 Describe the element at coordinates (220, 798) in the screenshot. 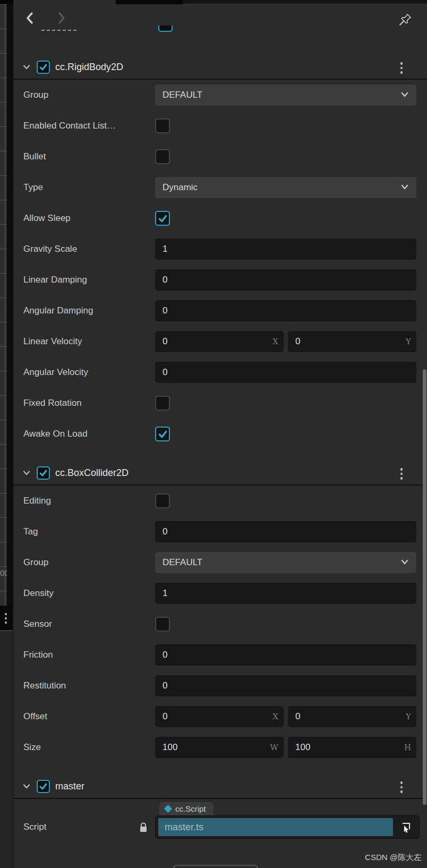

I see `divider` at that location.